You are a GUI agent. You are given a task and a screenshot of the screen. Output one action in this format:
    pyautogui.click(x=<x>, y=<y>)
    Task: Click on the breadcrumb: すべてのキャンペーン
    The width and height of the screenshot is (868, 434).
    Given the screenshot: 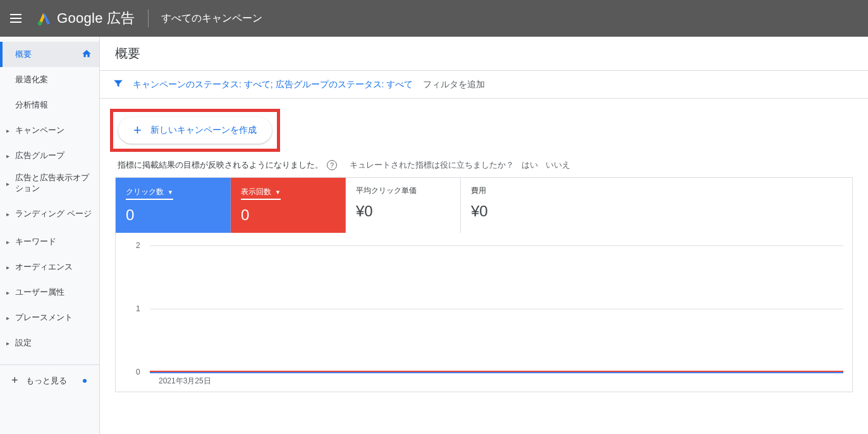 What is the action you would take?
    pyautogui.click(x=212, y=19)
    